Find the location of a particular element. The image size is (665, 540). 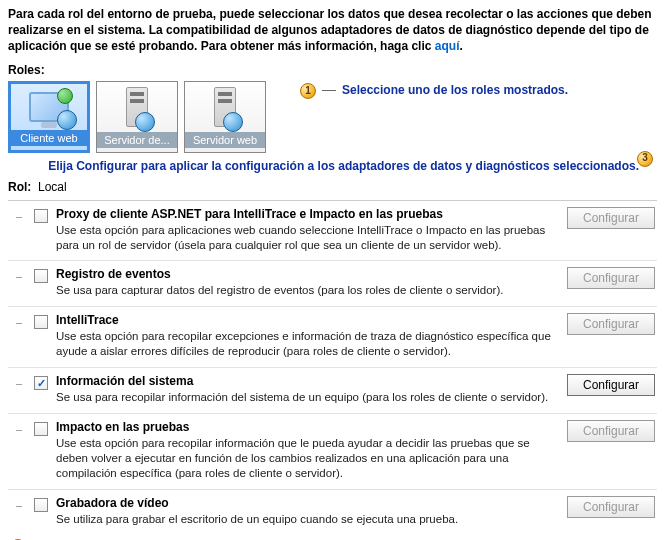

role-label: Servidor de... is located at coordinates (137, 140).